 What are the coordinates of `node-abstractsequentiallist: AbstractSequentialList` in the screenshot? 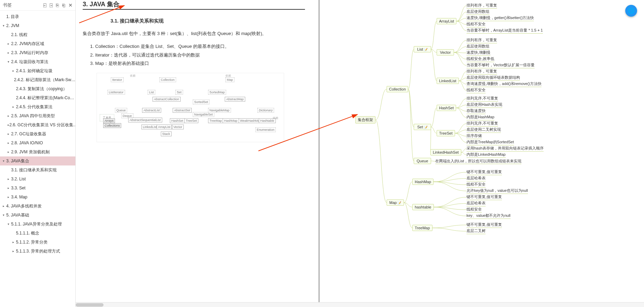 It's located at (145, 120).